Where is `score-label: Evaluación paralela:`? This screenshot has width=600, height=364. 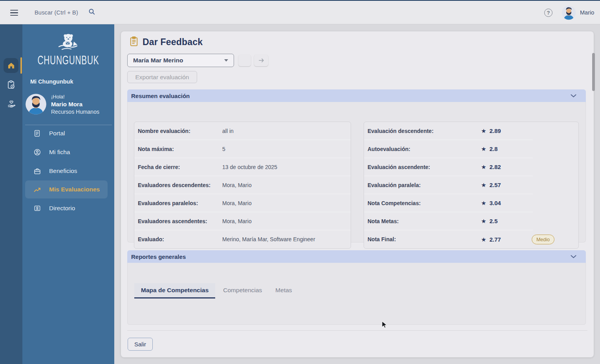 score-label: Evaluación paralela: is located at coordinates (392, 185).